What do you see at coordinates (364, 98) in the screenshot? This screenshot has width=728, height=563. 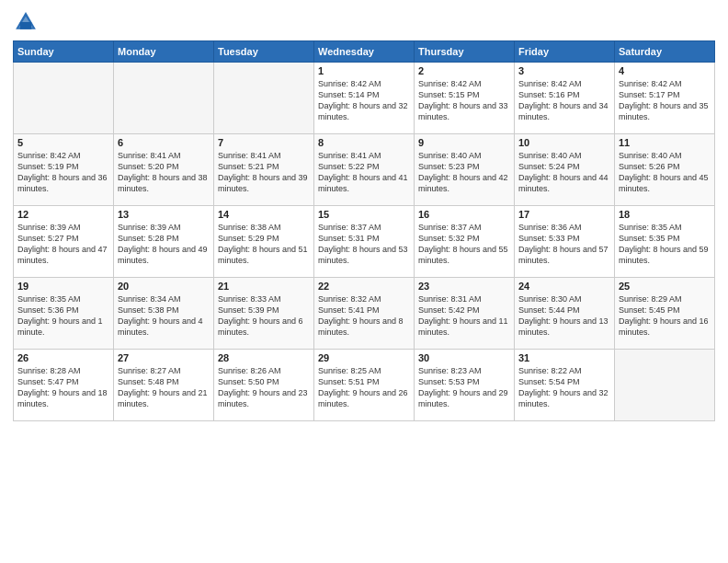 I see `calendar-week-row: 1Sunrise: 8:42 AMSunset: 5:14 PMDaylight…` at bounding box center [364, 98].